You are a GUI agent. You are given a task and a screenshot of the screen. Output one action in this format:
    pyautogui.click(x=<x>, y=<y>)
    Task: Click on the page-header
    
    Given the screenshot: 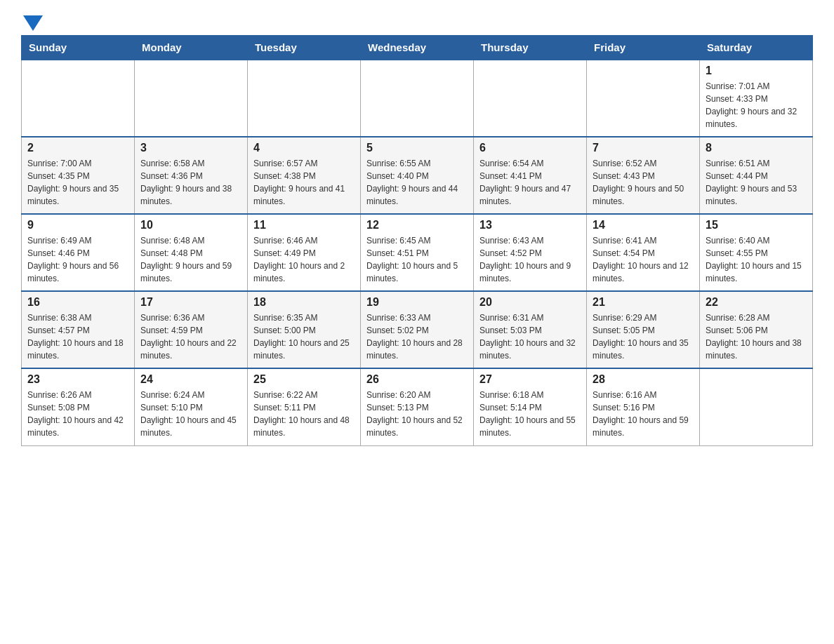 What is the action you would take?
    pyautogui.click(x=417, y=21)
    